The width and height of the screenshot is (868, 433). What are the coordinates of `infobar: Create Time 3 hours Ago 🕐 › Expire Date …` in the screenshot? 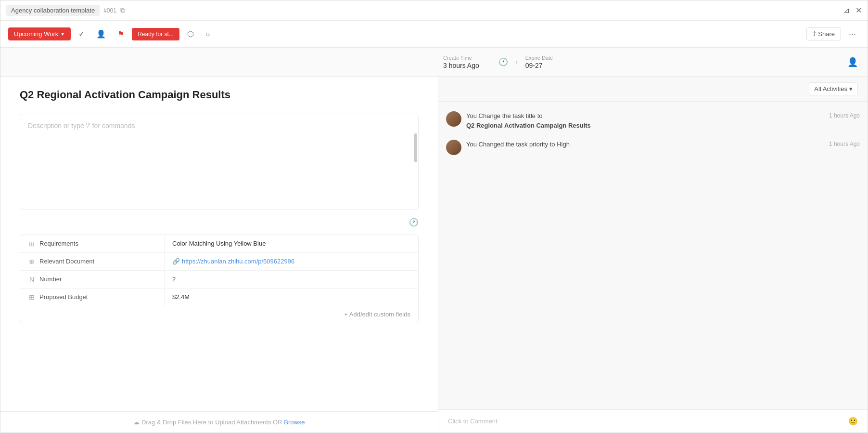 It's located at (434, 62).